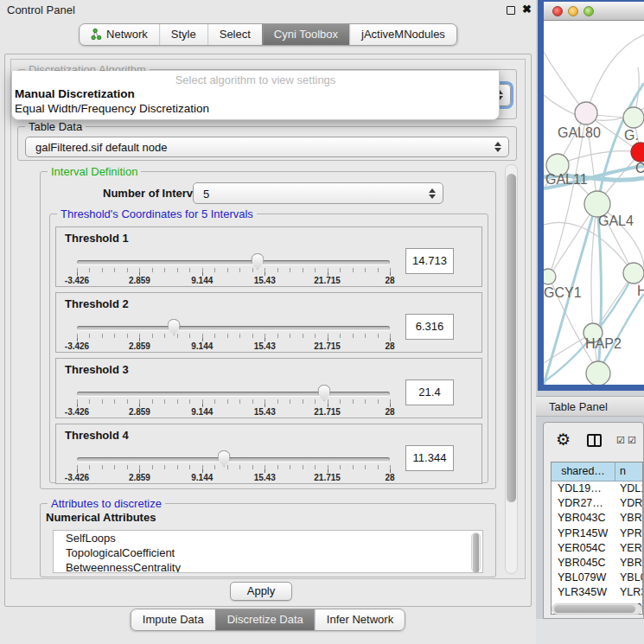  Describe the element at coordinates (233, 335) in the screenshot. I see `threshold-slider-2: -3.426 2.859 9.144 15.43 21.715 28` at that location.